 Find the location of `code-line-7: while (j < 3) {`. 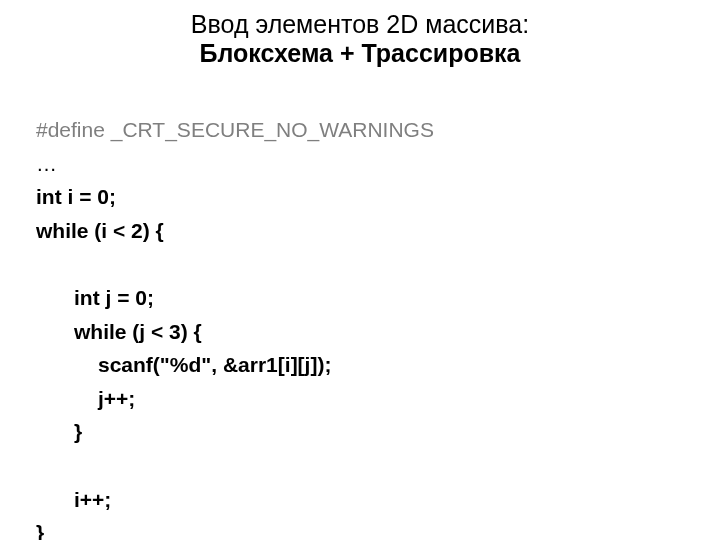

code-line-7: while (j < 3) { is located at coordinates (119, 332).